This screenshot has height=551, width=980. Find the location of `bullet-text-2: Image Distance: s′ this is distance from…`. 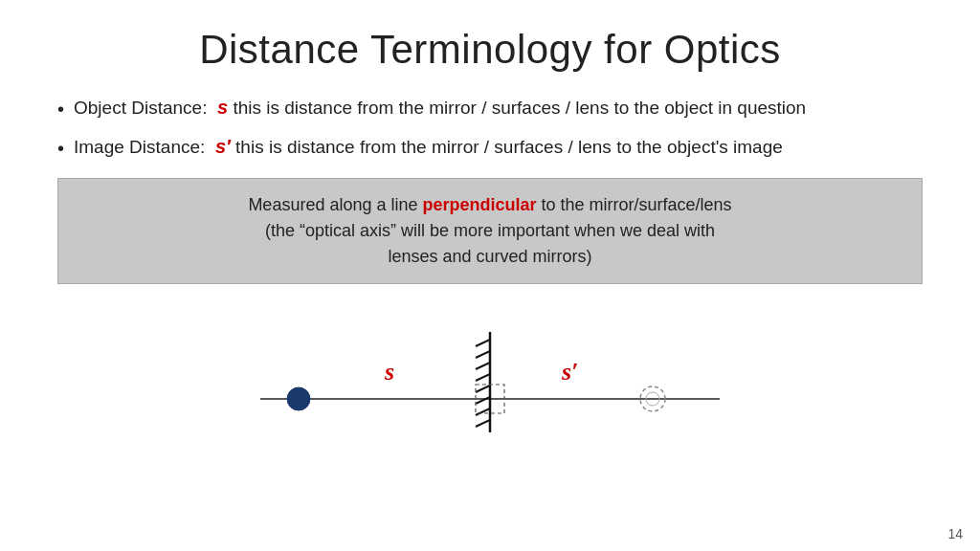

bullet-text-2: Image Distance: s′ this is distance from… is located at coordinates (498, 147).